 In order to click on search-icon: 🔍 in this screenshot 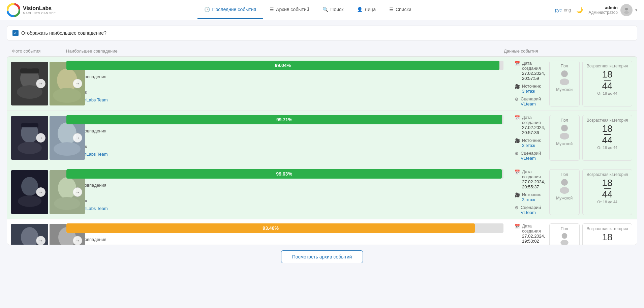, I will do `click(326, 9)`.